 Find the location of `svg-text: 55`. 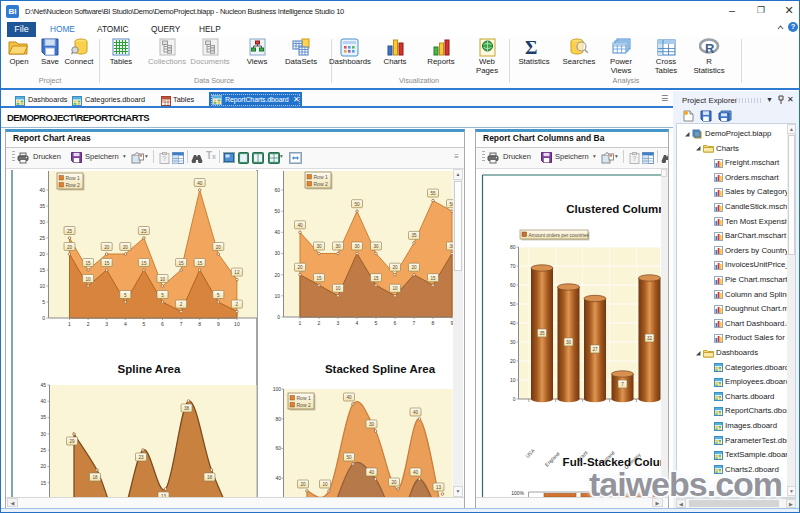

svg-text: 55 is located at coordinates (433, 194).